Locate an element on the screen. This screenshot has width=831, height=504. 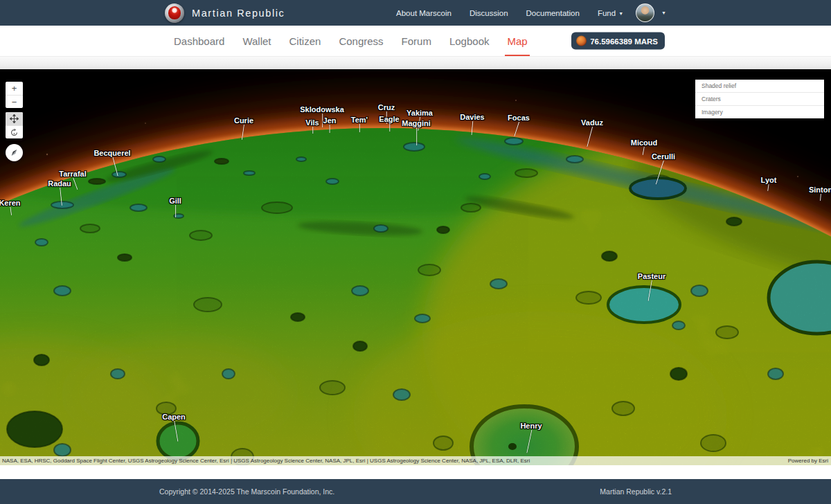
crater-label-jen: Jen is located at coordinates (330, 120).